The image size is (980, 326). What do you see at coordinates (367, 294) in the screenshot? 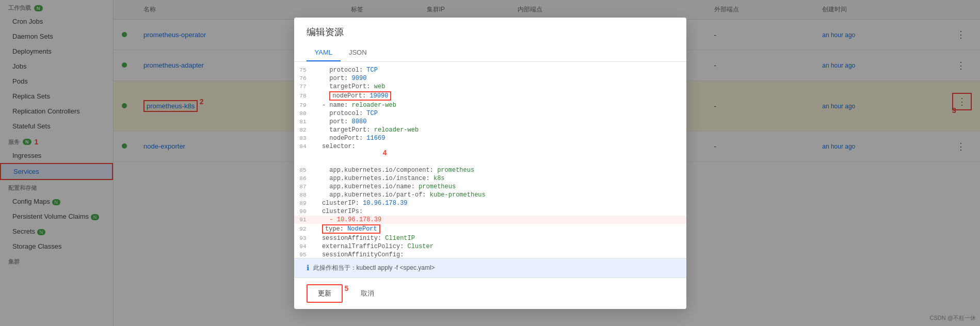
I see `cancel-button: 取消` at bounding box center [367, 294].